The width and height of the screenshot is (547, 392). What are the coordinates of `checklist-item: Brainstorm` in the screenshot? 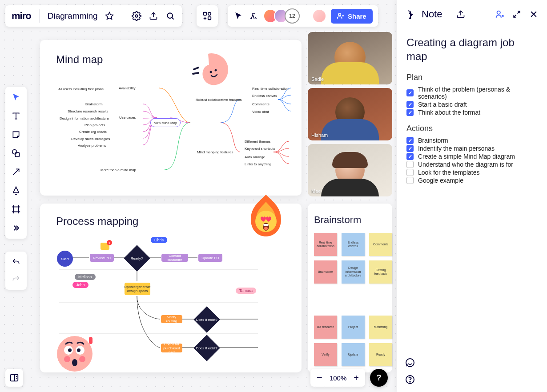 It's located at (472, 140).